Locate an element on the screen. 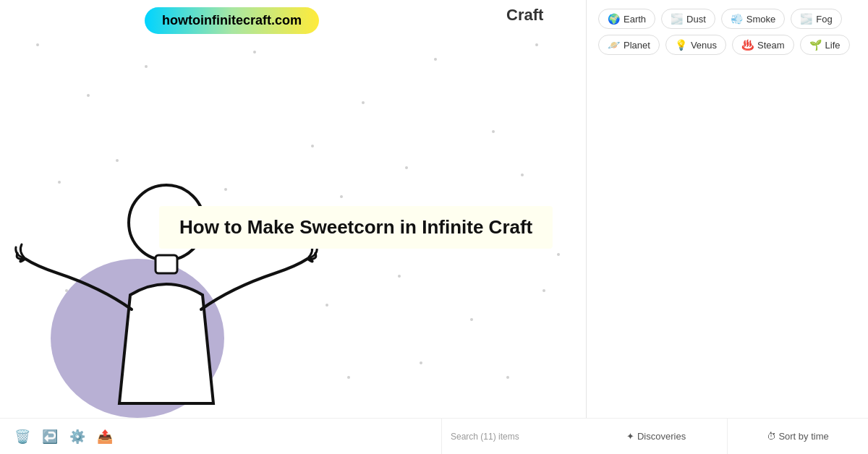 This screenshot has height=454, width=868. bottom-bar: ✦ Discoveries ⏱ Sort by time is located at coordinates (727, 436).